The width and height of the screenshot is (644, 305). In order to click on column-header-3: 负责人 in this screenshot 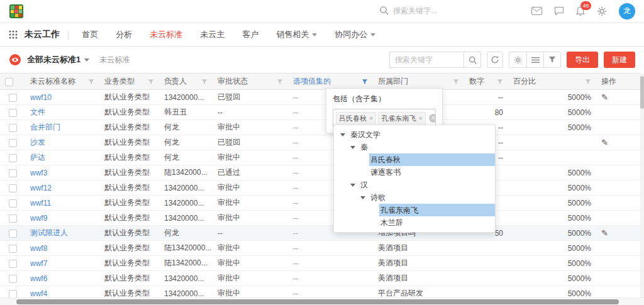, I will do `click(186, 82)`.